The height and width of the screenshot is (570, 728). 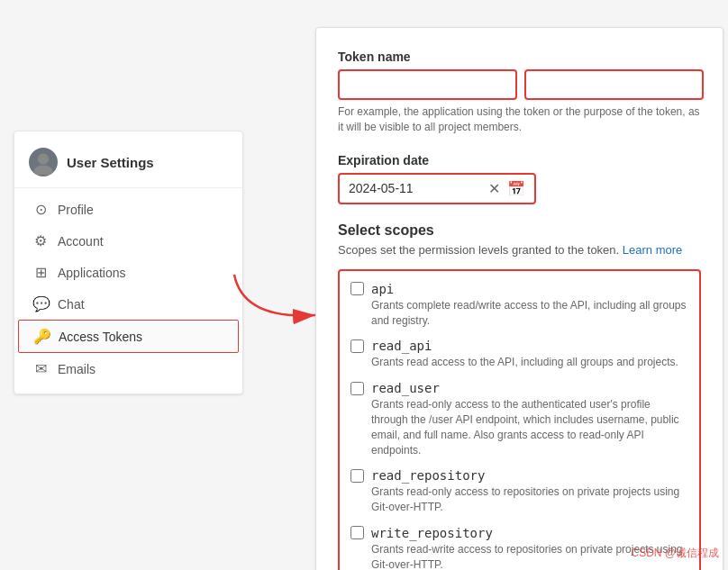 What do you see at coordinates (519, 533) in the screenshot?
I see `scope-write-repository-header: write_repository` at bounding box center [519, 533].